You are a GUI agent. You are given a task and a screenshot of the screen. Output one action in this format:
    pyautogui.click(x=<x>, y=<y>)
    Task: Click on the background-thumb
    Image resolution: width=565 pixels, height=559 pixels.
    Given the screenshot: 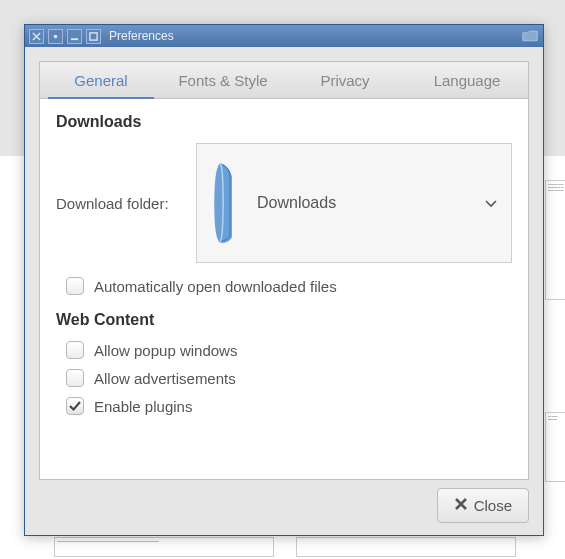 What is the action you would take?
    pyautogui.click(x=406, y=547)
    